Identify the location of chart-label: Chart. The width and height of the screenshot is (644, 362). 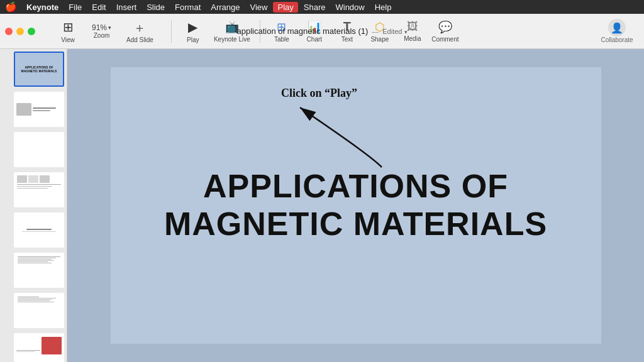
(314, 39).